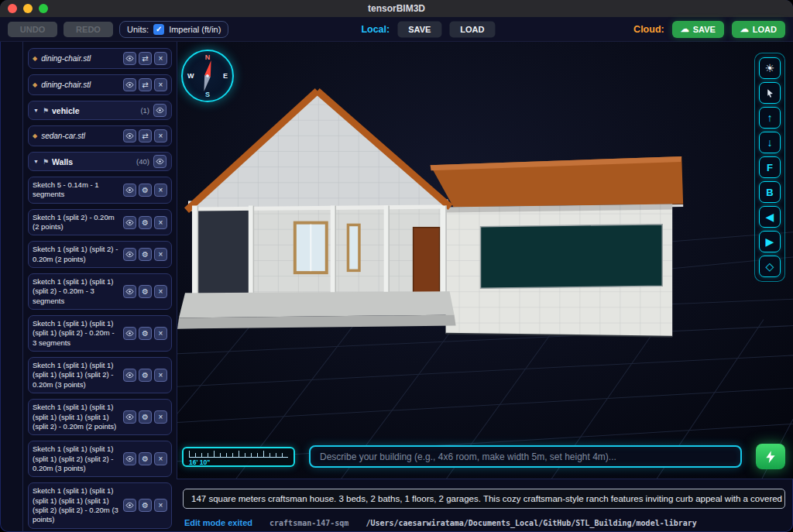 The image size is (793, 532). I want to click on cloud-actions: Cloud: ☁SAVE ☁LOAD, so click(709, 29).